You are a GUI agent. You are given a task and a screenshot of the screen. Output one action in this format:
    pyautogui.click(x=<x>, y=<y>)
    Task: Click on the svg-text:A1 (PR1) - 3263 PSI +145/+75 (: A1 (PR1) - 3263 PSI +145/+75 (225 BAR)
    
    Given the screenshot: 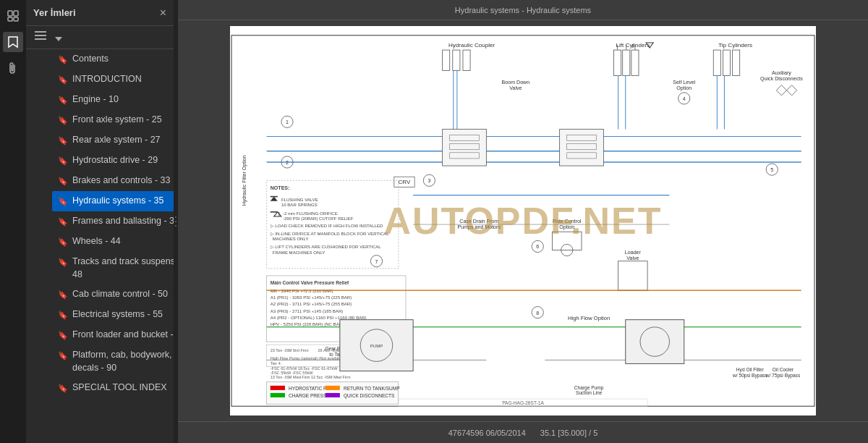 What is the action you would take?
    pyautogui.click(x=311, y=298)
    